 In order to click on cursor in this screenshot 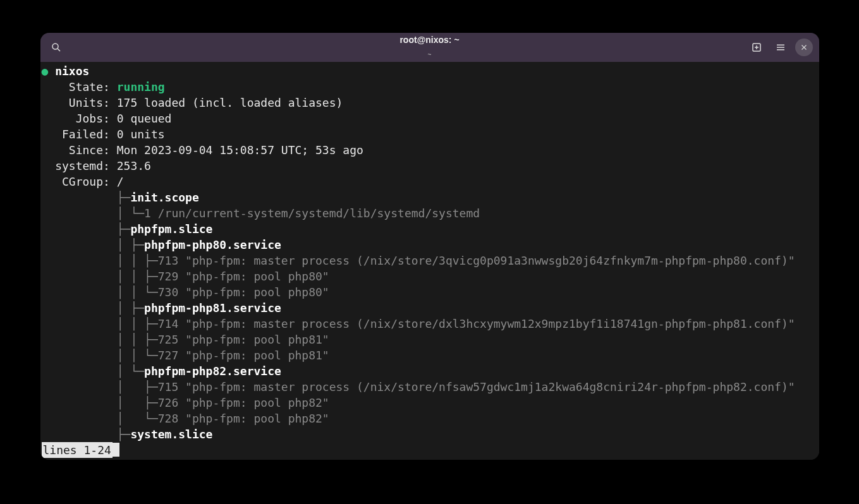, I will do `click(116, 450)`.